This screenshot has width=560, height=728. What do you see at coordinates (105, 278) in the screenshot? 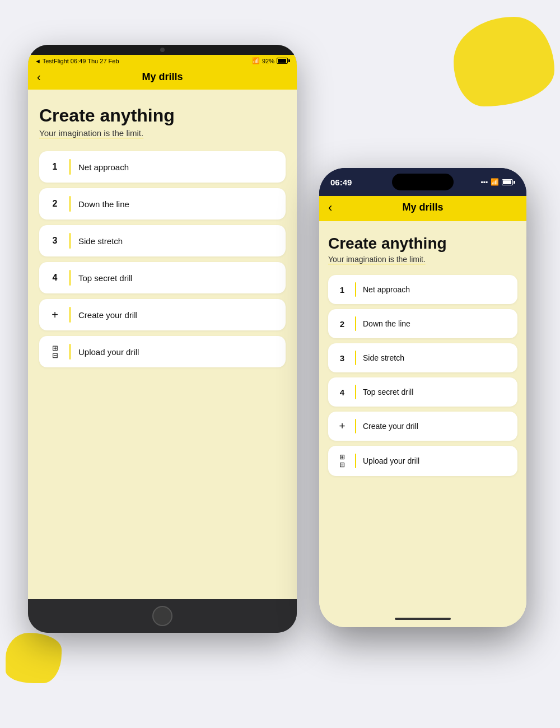
I see `drill-label-4: Top secret drill` at bounding box center [105, 278].